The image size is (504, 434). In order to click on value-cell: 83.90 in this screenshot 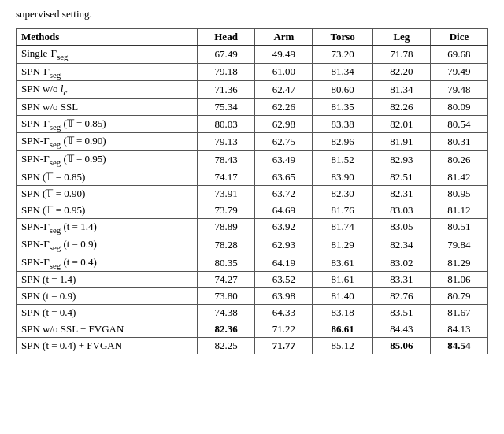, I will do `click(343, 176)`.